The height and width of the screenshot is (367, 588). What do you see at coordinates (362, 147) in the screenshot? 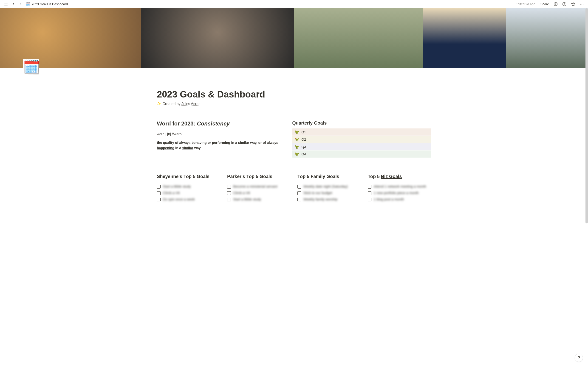
I see `quarter-link-q3: 🦖Q3` at bounding box center [362, 147].